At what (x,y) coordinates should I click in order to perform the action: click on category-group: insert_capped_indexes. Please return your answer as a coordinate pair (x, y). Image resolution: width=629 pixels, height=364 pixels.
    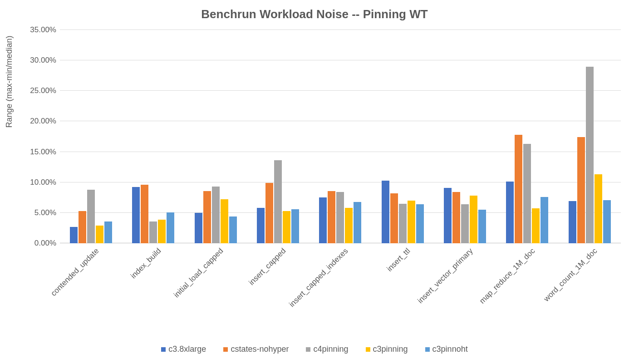
    Looking at the image, I should click on (340, 137).